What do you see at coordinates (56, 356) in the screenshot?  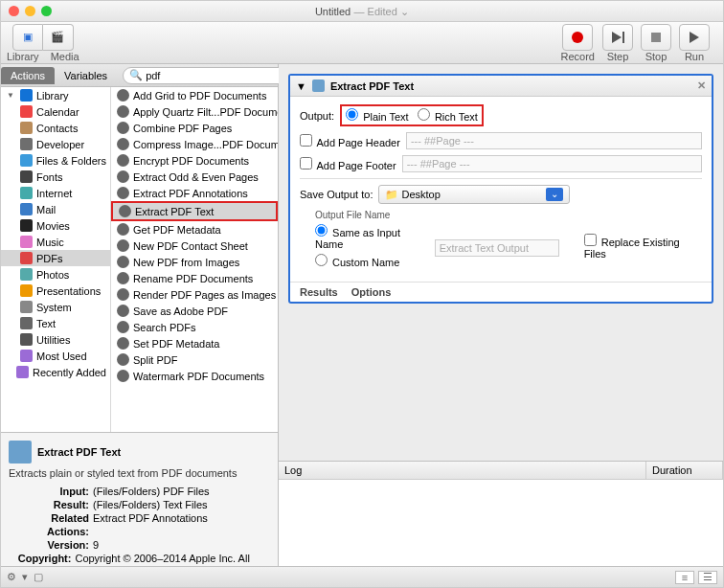 I see `library-item: Most Used` at bounding box center [56, 356].